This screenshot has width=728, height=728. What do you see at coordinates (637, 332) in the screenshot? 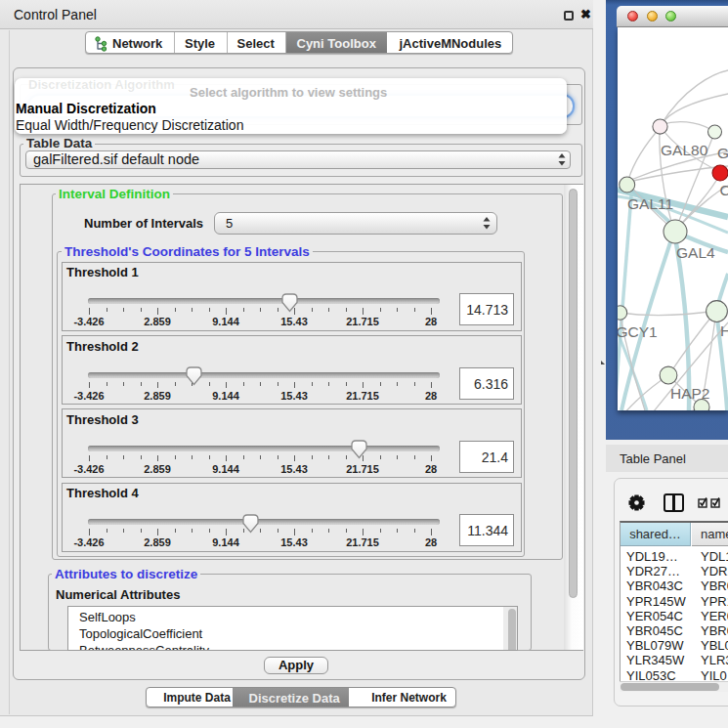
I see `svg-text: GCY1` at bounding box center [637, 332].